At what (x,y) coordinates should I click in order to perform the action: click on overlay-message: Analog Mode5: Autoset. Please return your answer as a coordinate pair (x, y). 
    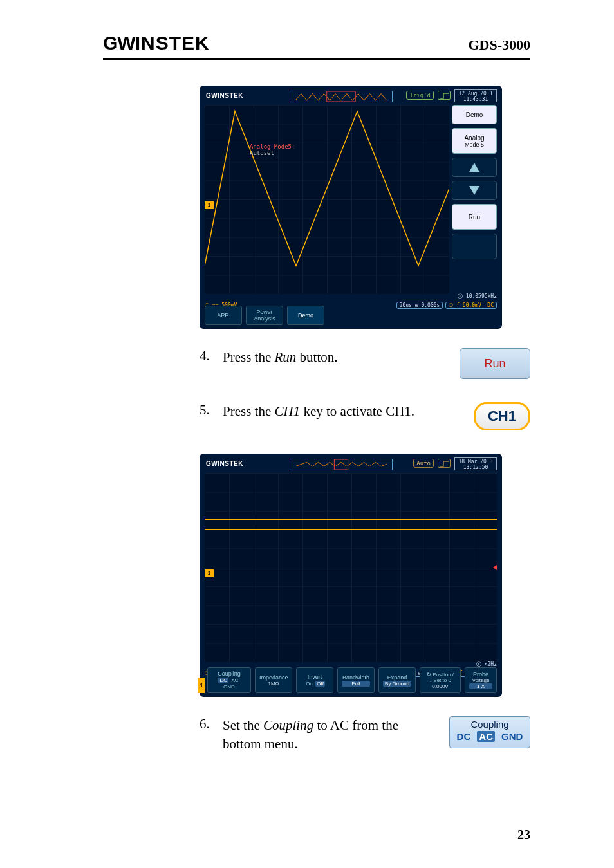
    Looking at the image, I should click on (272, 150).